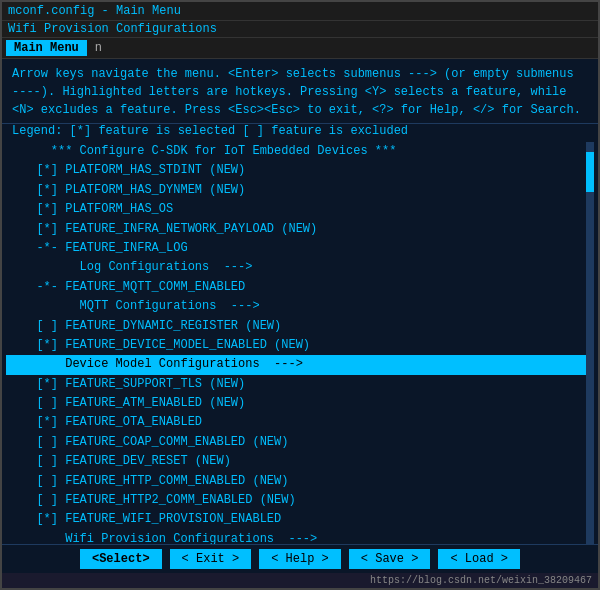 The height and width of the screenshot is (590, 600). What do you see at coordinates (98, 48) in the screenshot?
I see `tab-n: n` at bounding box center [98, 48].